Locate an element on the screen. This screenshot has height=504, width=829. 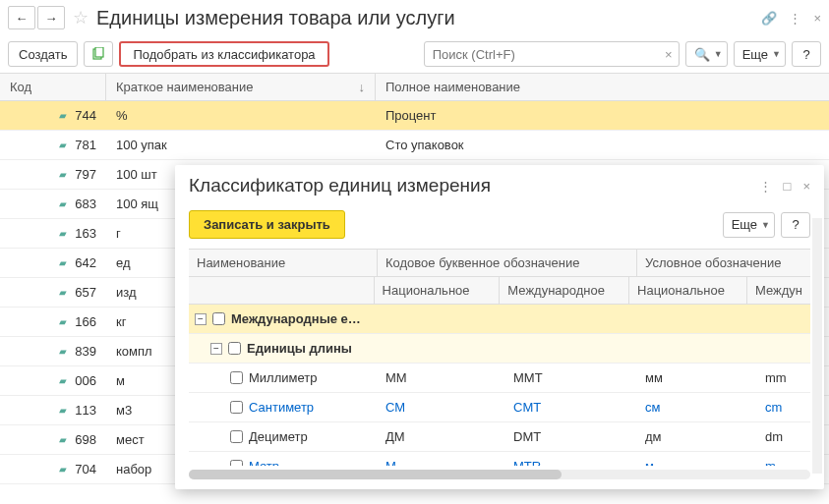
dialog-titlebar: Классификатор единиц измерения ⋮ □ × is located at coordinates (500, 185).